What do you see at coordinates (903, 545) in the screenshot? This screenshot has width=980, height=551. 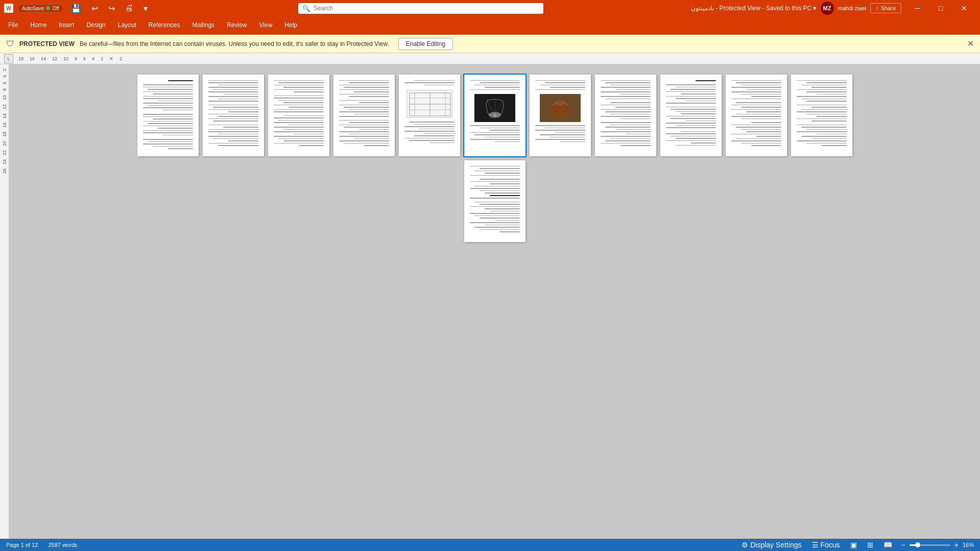 I see `zoom-out-button: −` at bounding box center [903, 545].